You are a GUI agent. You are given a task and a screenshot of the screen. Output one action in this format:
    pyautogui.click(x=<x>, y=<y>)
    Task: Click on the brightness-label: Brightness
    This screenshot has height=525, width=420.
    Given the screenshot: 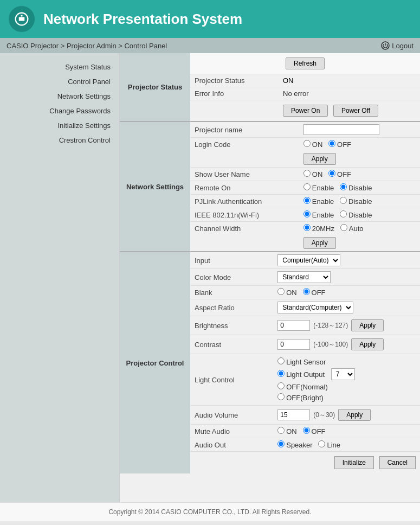 What is the action you would take?
    pyautogui.click(x=232, y=325)
    